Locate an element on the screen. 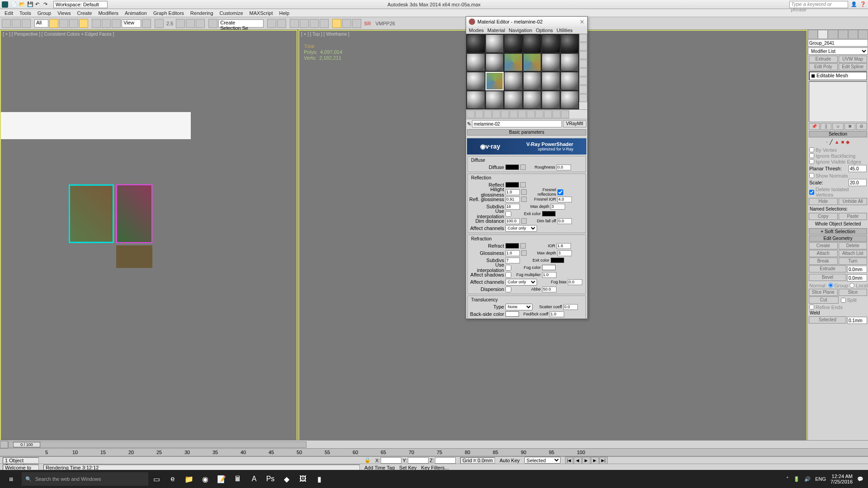 This screenshot has height=488, width=868. split-checkbox is located at coordinates (844, 300).